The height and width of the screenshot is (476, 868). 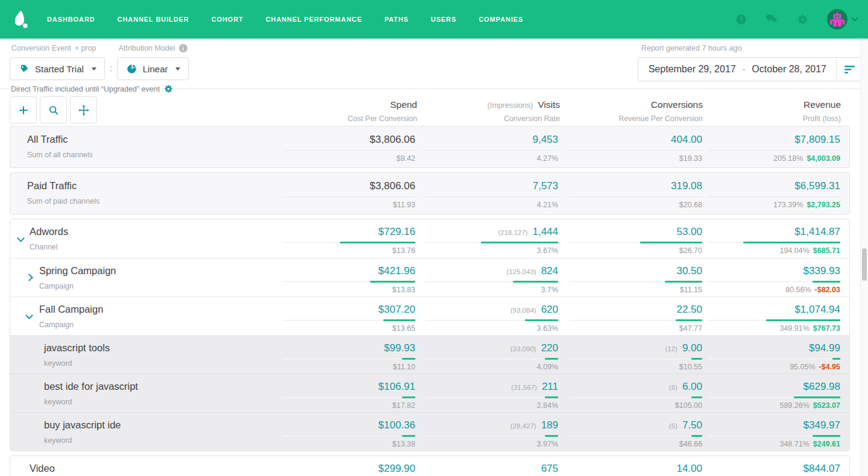 What do you see at coordinates (100, 89) in the screenshot?
I see `direct-traffic-note: Direct Traffic included until “Upgraded”…` at bounding box center [100, 89].